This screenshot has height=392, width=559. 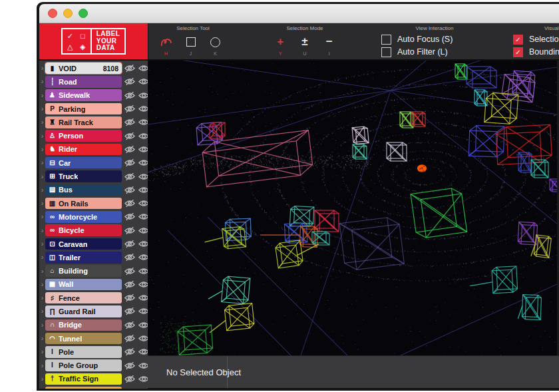 What do you see at coordinates (93, 176) in the screenshot?
I see `sidebar-item-truck: › ⊞ Truck` at bounding box center [93, 176].